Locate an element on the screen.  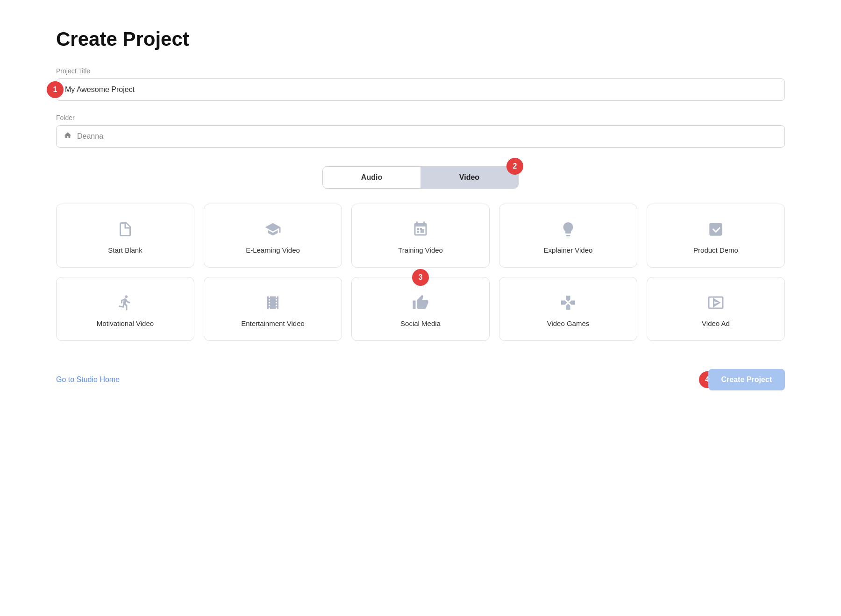
card-label-video-ad: Video Ad is located at coordinates (716, 323).